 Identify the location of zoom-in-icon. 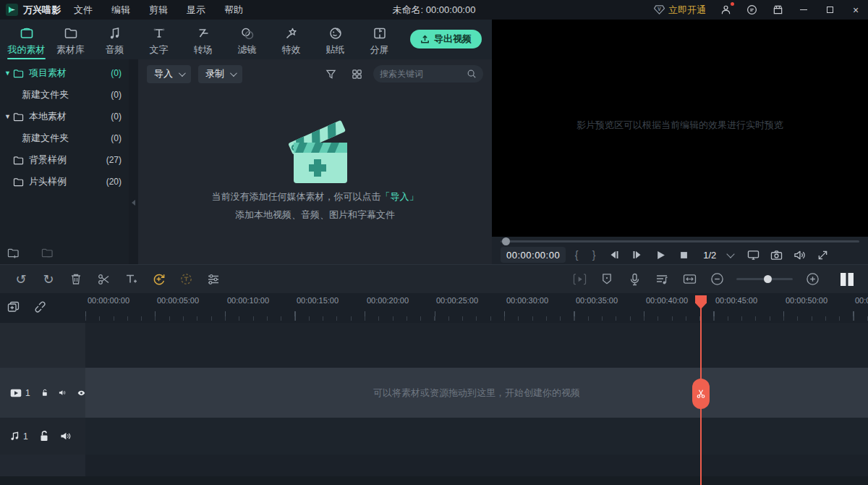
(813, 279).